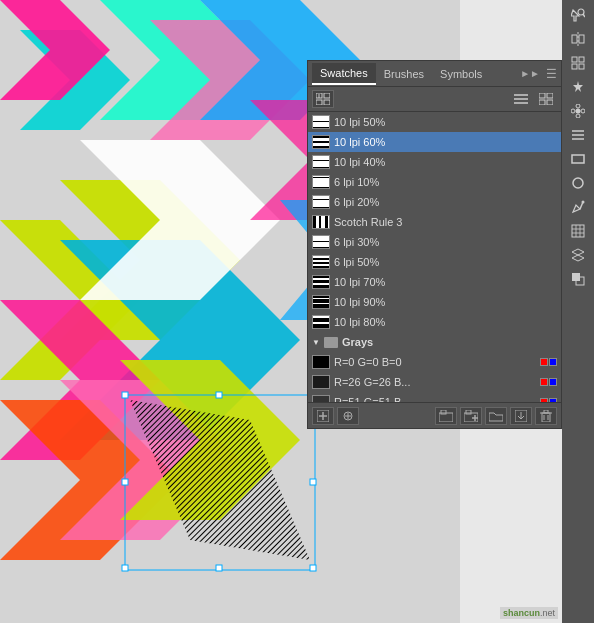  Describe the element at coordinates (434, 162) in the screenshot. I see `swatch-item: 10 lpi 40%` at that location.